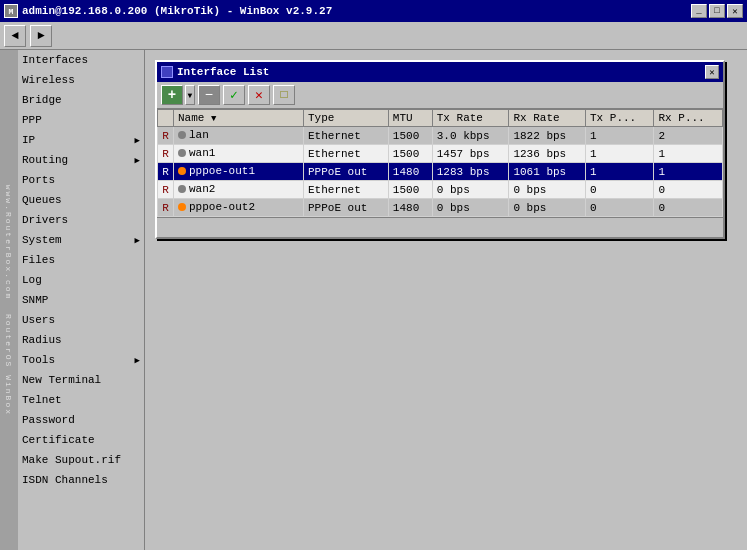  I want to click on row-rx-rate: 1061 bps, so click(548, 172).